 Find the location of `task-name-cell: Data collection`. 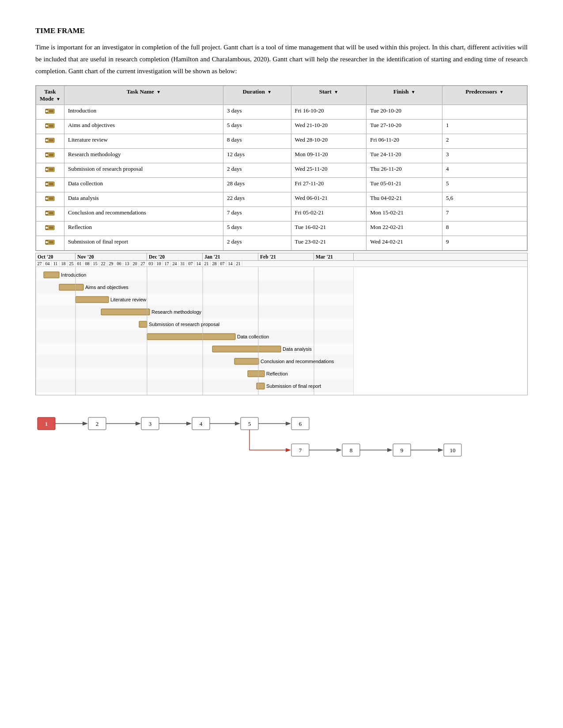

task-name-cell: Data collection is located at coordinates (144, 185).